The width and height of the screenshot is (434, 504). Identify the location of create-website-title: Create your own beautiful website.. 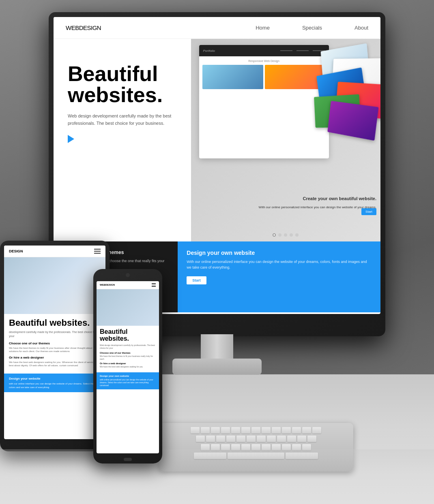
(339, 199).